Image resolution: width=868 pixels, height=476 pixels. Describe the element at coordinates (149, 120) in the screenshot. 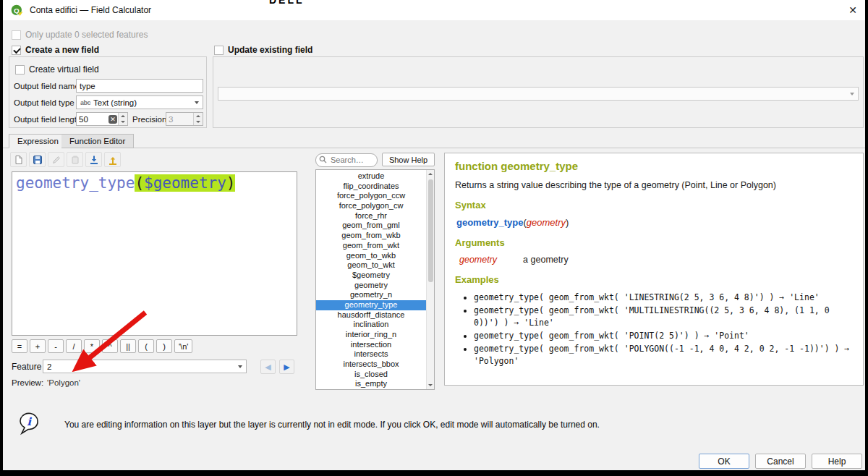

I see `precision-label: Precision` at that location.